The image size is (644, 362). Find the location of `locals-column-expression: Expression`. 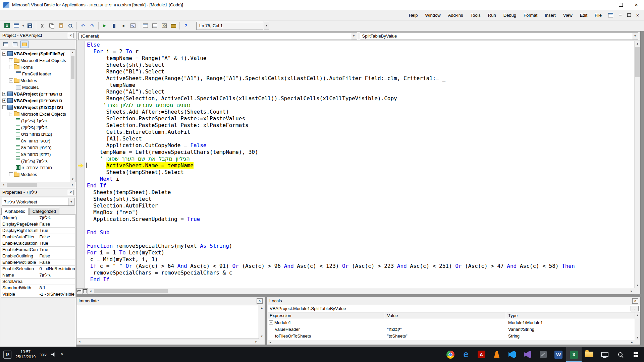

locals-column-expression: Expression is located at coordinates (326, 316).